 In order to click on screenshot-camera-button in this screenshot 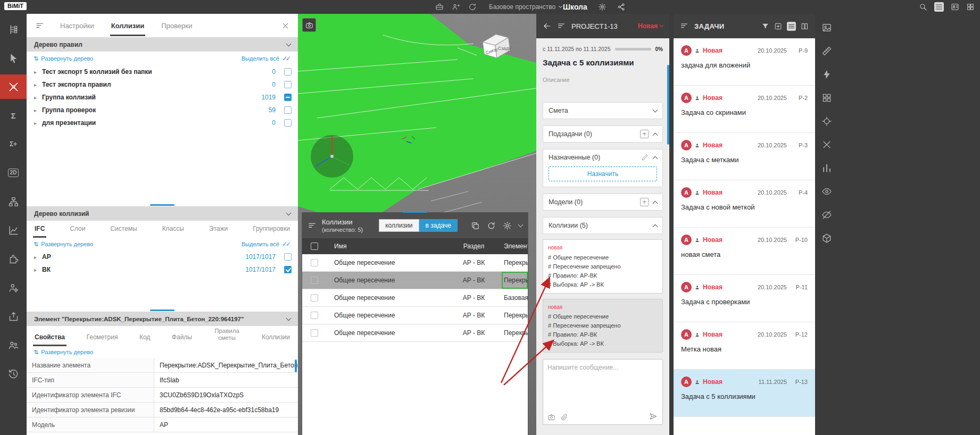, I will do `click(309, 25)`.